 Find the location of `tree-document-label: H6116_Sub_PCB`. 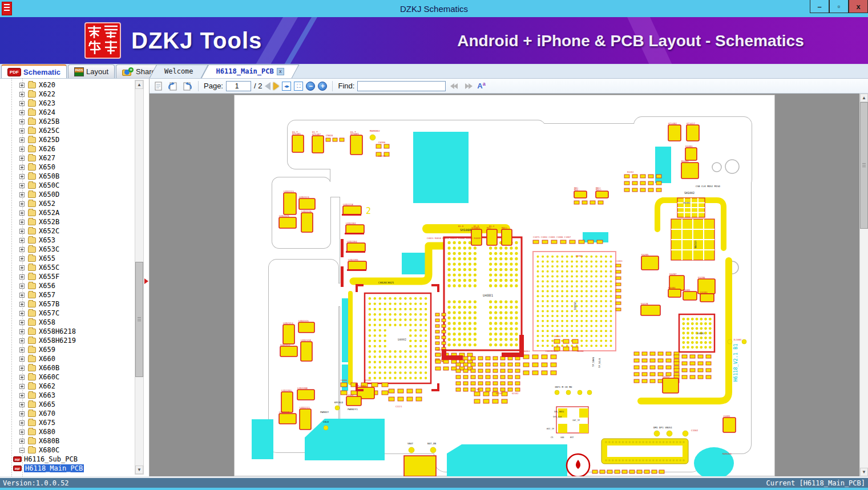

tree-document-label: H6116_Sub_PCB is located at coordinates (51, 459).